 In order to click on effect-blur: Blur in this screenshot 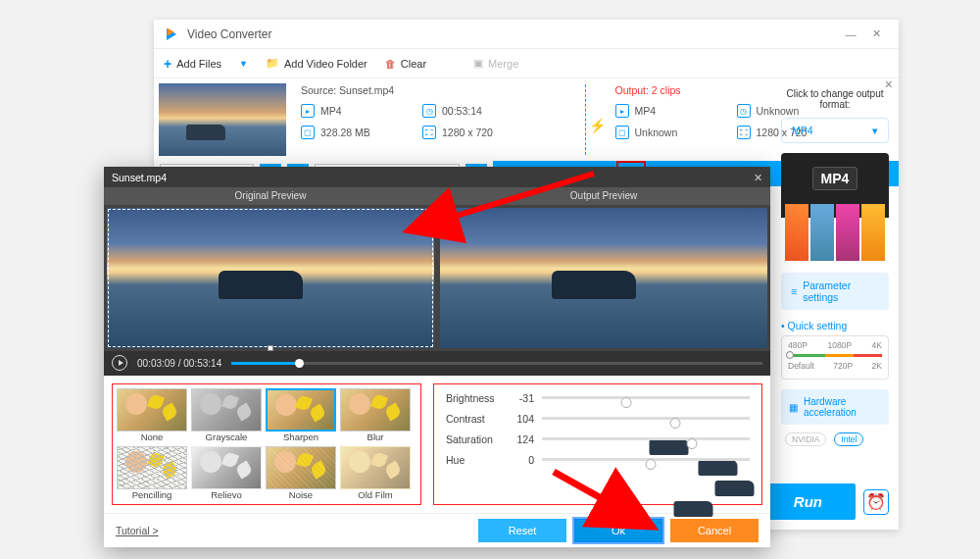, I will do `click(375, 416)`.